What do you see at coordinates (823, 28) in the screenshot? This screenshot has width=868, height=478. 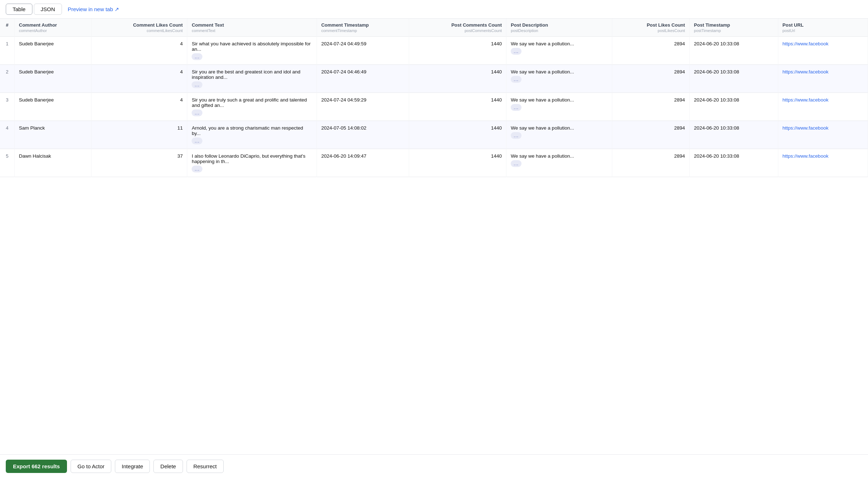 I see `col-header-post-url: Post URLpostUrl` at bounding box center [823, 28].